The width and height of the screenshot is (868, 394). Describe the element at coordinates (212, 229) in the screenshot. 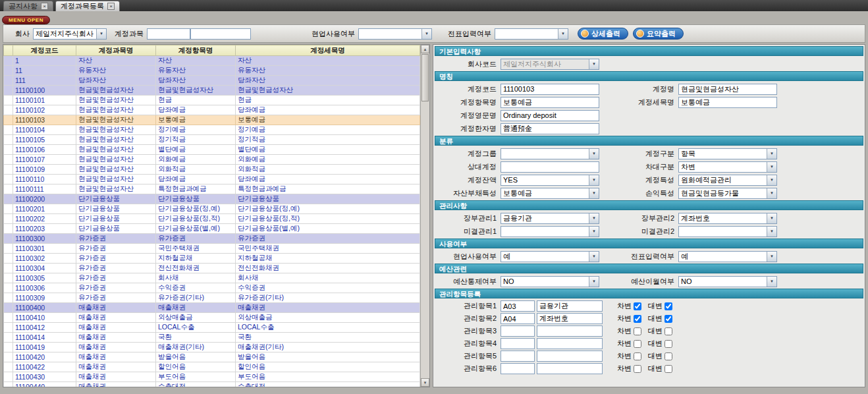

I see `table-row: 11100203단기금융상품단기금융상품(별,예)단기금융상품(별,예)` at that location.